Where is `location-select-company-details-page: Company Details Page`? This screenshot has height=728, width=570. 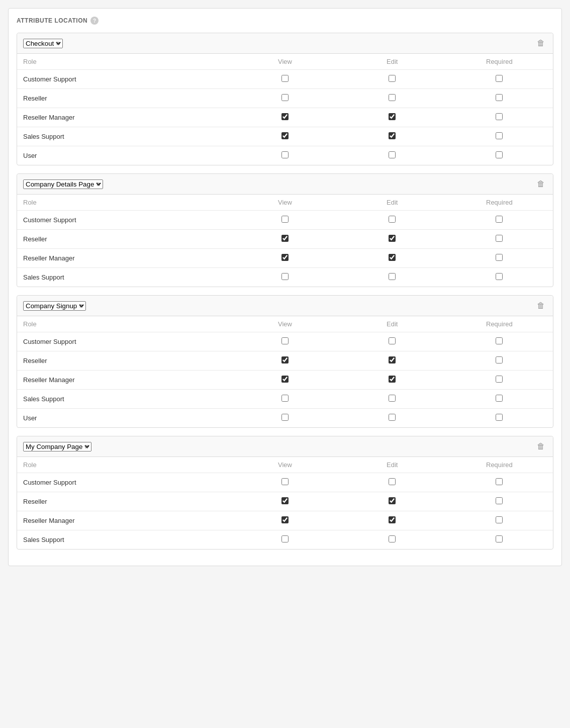 location-select-company-details-page: Company Details Page is located at coordinates (63, 184).